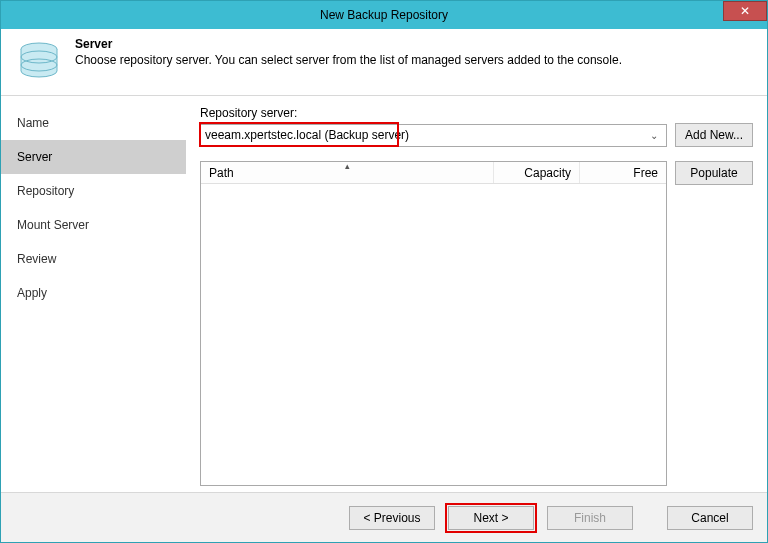 The height and width of the screenshot is (543, 768). I want to click on close-icon: ✕, so click(745, 11).